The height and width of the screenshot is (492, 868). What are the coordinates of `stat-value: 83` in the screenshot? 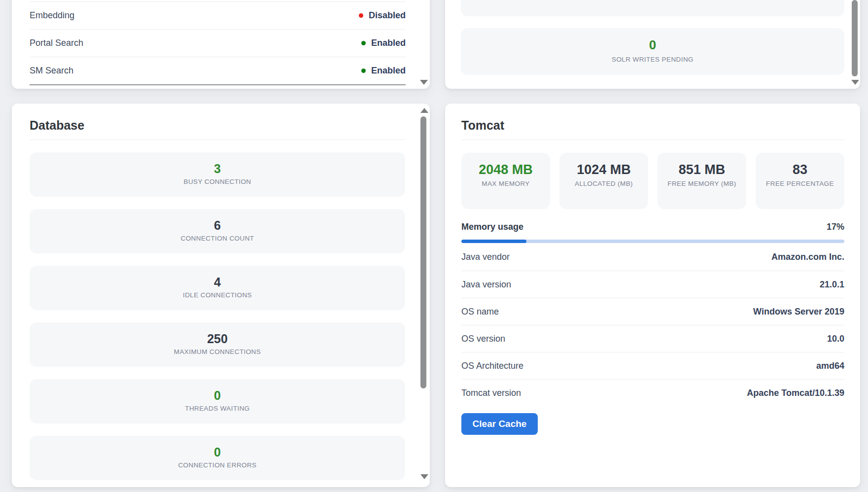 It's located at (800, 170).